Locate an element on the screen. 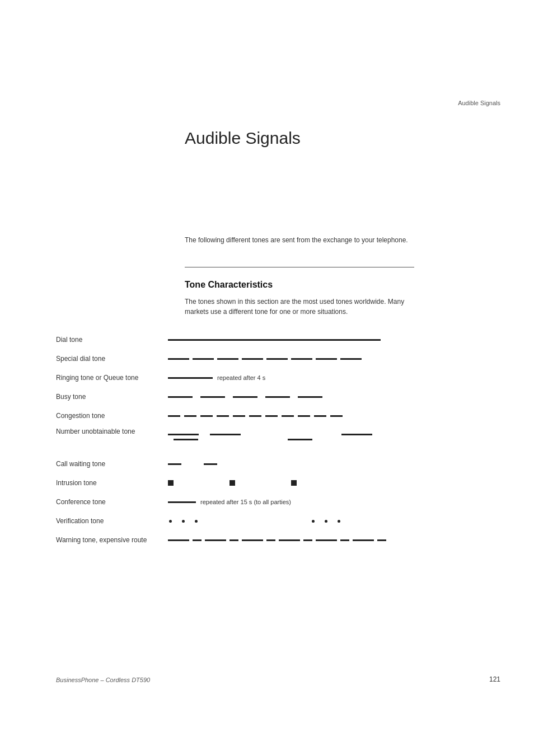  tone-visual-number-unob is located at coordinates (325, 437).